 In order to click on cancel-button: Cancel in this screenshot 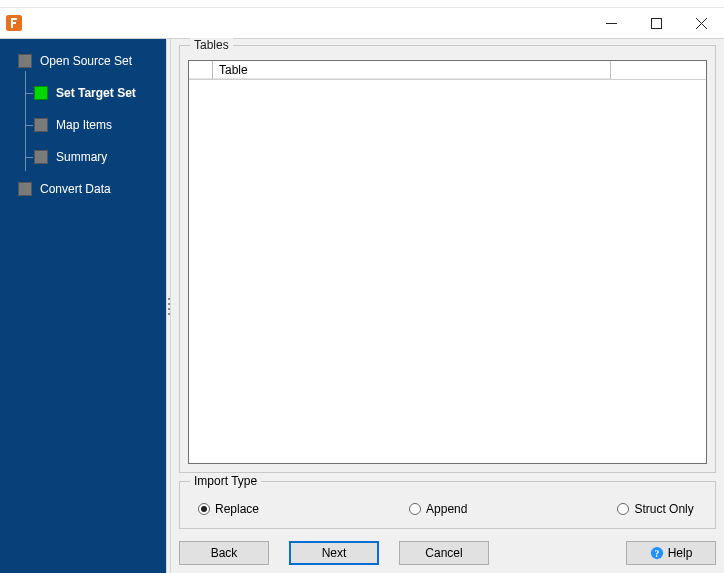, I will do `click(444, 553)`.